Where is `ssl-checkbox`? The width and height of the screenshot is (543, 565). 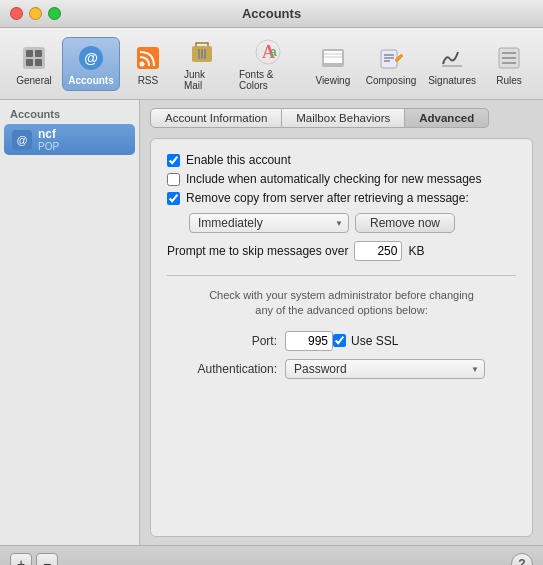 ssl-checkbox is located at coordinates (340, 340).